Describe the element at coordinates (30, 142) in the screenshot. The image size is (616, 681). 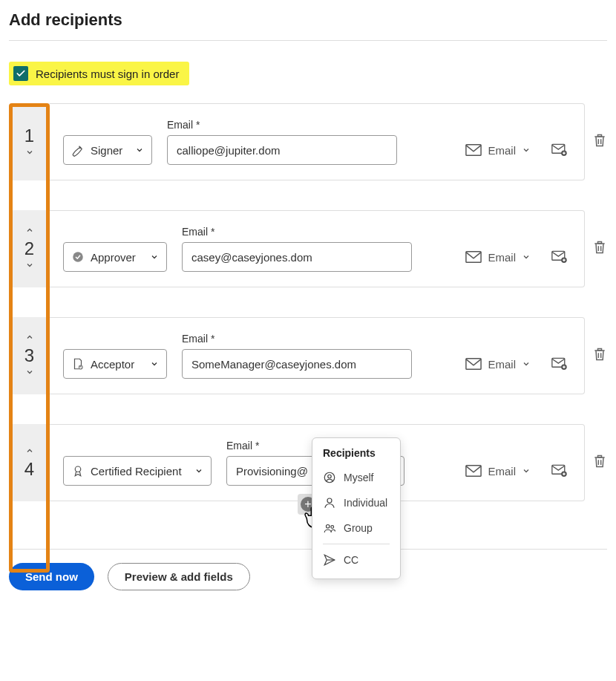
I see `order-handle: 1` at that location.